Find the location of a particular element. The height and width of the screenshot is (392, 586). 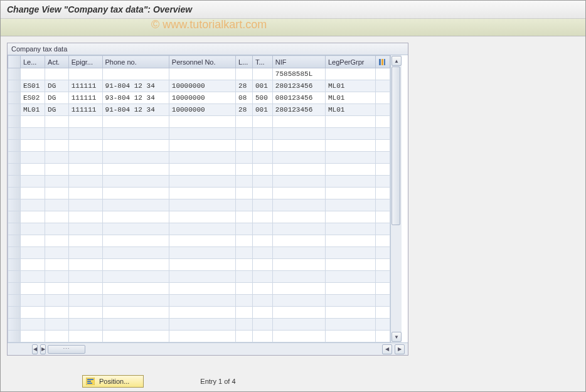

table-row: ES01DG11111191-804 12 341000000028001280… is located at coordinates (200, 87).